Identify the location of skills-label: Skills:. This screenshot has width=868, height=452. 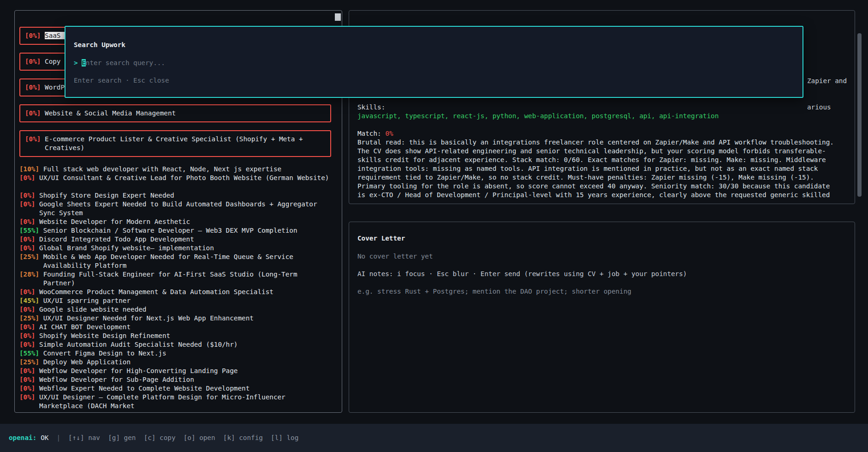
(599, 107).